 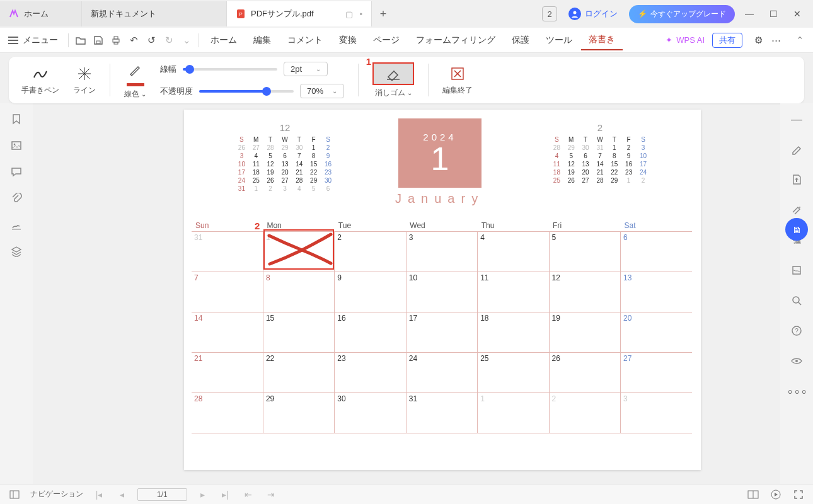 What do you see at coordinates (797, 331) in the screenshot?
I see `help-icon: ?` at bounding box center [797, 331].